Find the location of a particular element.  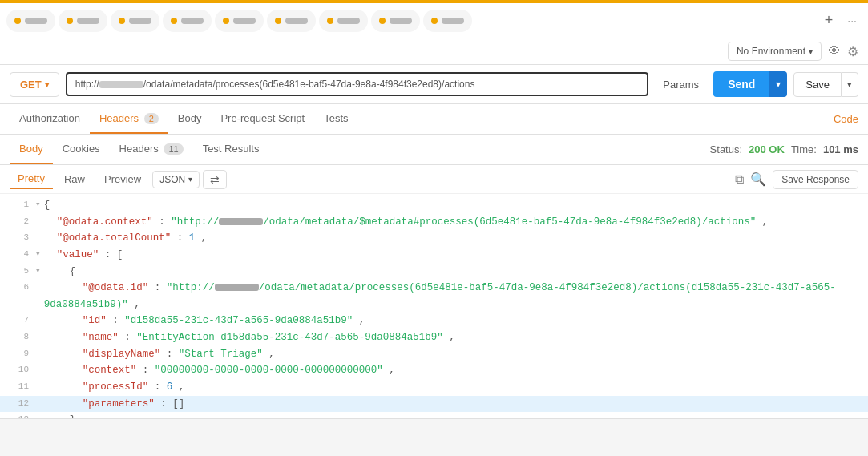

save-response-button: Save Response is located at coordinates (816, 180).